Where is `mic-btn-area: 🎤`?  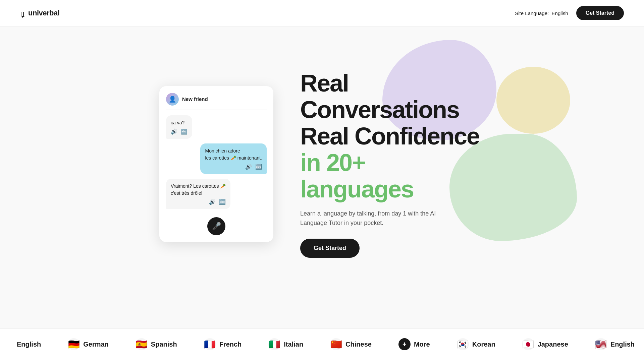
mic-btn-area: 🎤 is located at coordinates (216, 225).